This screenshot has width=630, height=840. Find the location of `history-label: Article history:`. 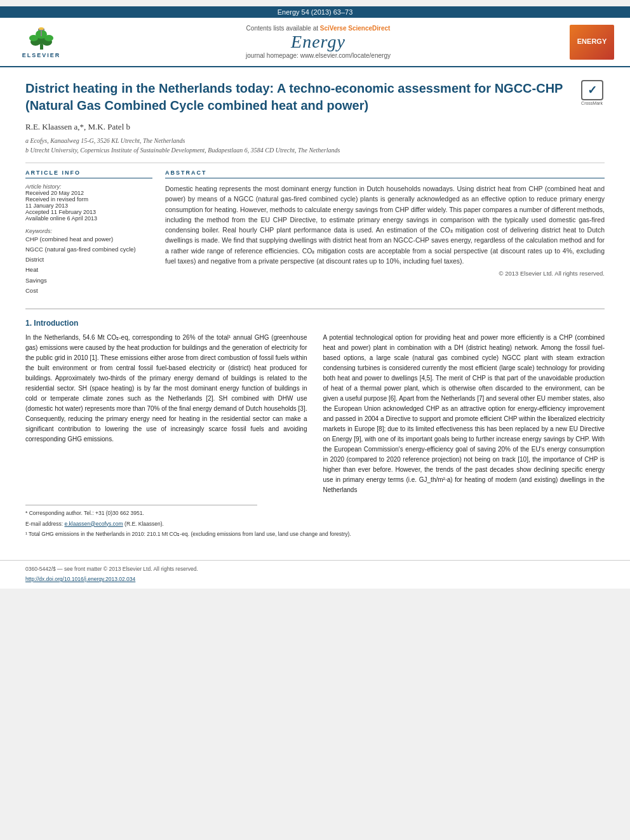

history-label: Article history: is located at coordinates (89, 187).